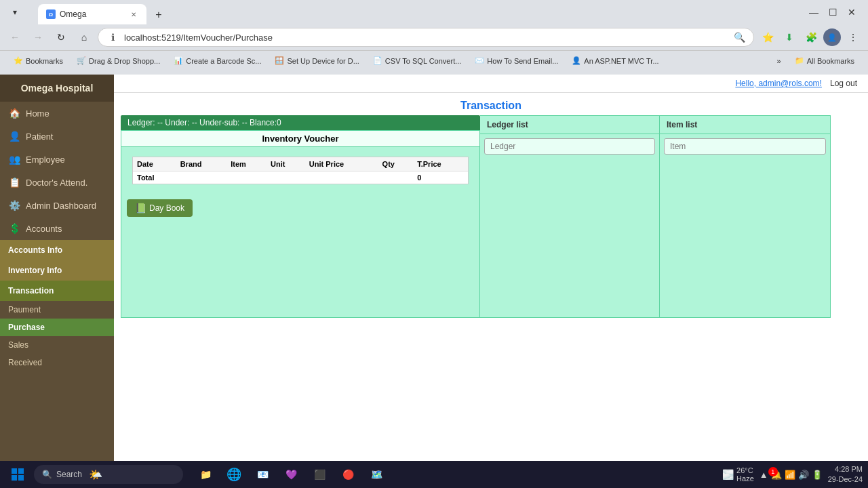 The height and width of the screenshot is (488, 868). I want to click on sidebar-label-admin: Admin Dashboard, so click(61, 206).